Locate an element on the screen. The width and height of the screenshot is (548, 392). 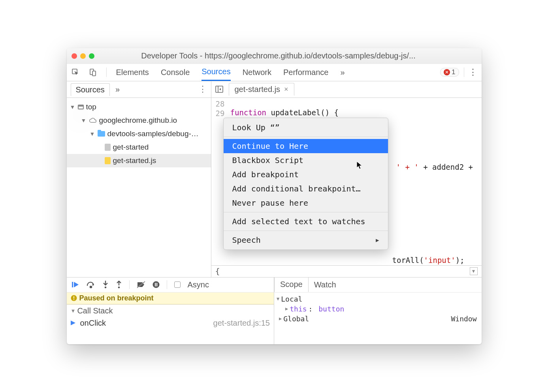
tab-elements: Elements is located at coordinates (133, 73).